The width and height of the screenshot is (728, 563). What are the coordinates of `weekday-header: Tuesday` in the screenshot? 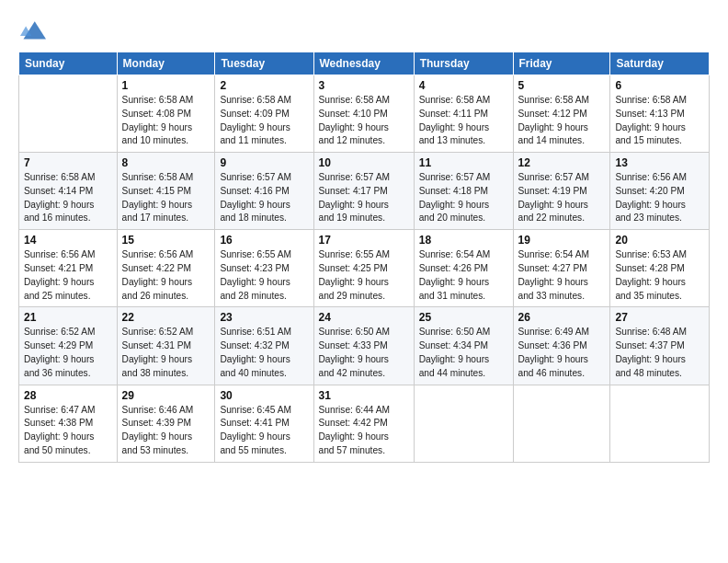 It's located at (265, 64).